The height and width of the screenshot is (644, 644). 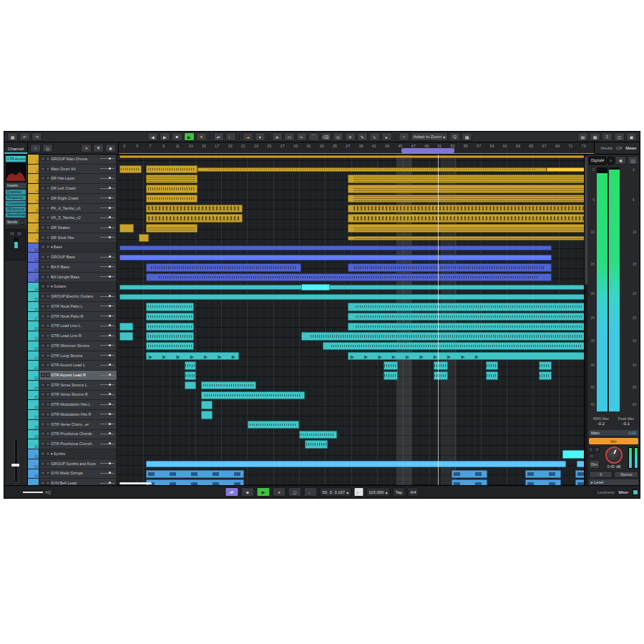 What do you see at coordinates (34, 179) in the screenshot?
I see `track-color-tab: 3` at bounding box center [34, 179].